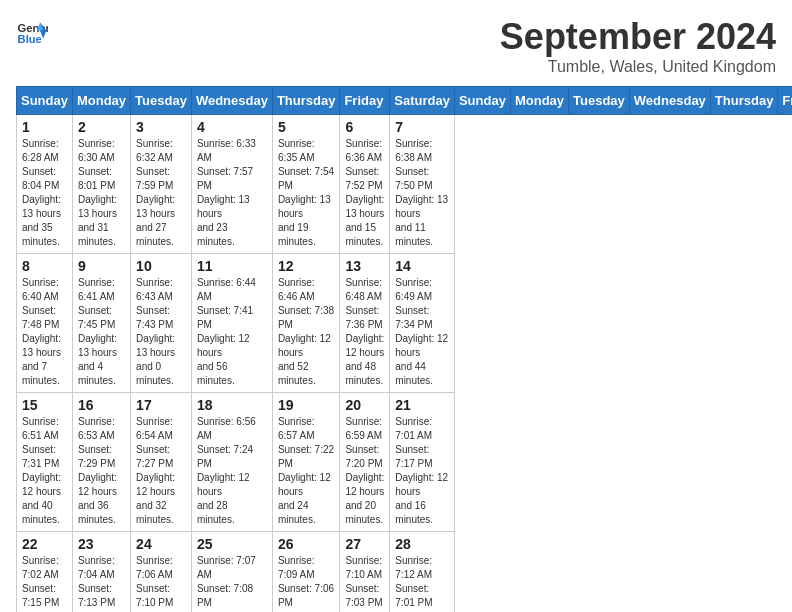  Describe the element at coordinates (364, 127) in the screenshot. I see `day-number: 6` at that location.